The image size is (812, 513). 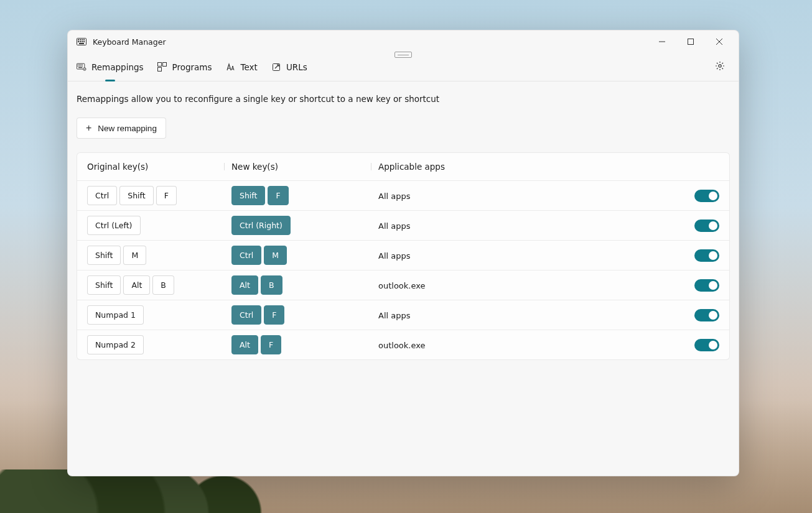 What do you see at coordinates (403, 67) in the screenshot?
I see `tab-bar: Remappings Programs Text URLs` at bounding box center [403, 67].